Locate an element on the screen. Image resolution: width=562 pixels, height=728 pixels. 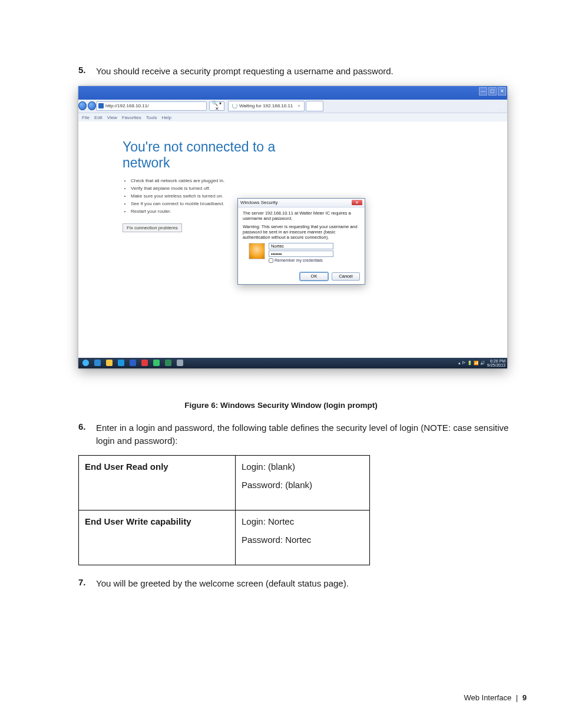
menu-help: Help is located at coordinates (166, 118).